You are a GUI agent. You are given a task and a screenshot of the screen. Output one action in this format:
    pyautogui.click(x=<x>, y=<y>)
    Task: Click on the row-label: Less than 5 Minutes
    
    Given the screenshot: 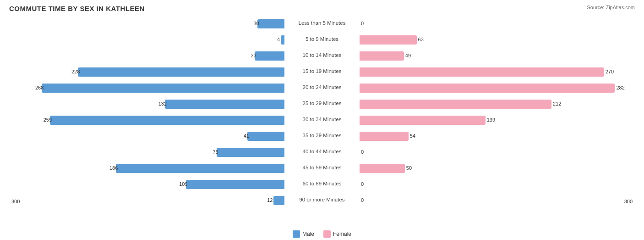 What is the action you would take?
    pyautogui.click(x=322, y=23)
    